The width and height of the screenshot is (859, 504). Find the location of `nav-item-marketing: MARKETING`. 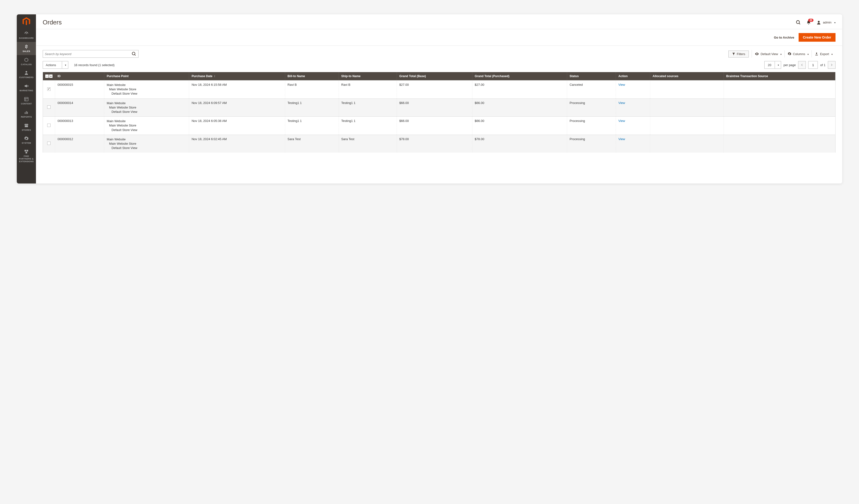

nav-item-marketing: MARKETING is located at coordinates (26, 88).